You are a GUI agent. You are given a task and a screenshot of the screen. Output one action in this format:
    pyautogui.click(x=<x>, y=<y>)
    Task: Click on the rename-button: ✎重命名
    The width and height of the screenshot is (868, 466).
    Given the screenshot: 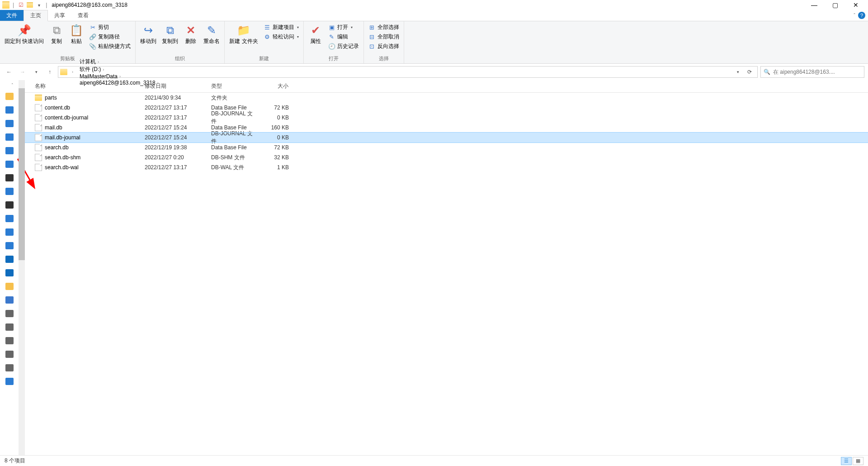 What is the action you would take?
    pyautogui.click(x=212, y=34)
    